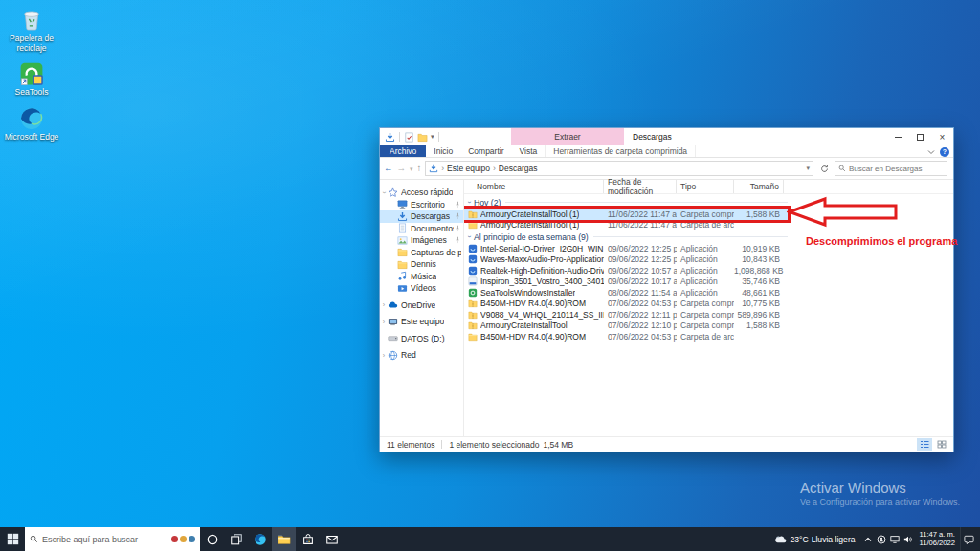 The width and height of the screenshot is (980, 551). What do you see at coordinates (32, 79) in the screenshot?
I see `desktop-icon-seatools: SeaTools` at bounding box center [32, 79].